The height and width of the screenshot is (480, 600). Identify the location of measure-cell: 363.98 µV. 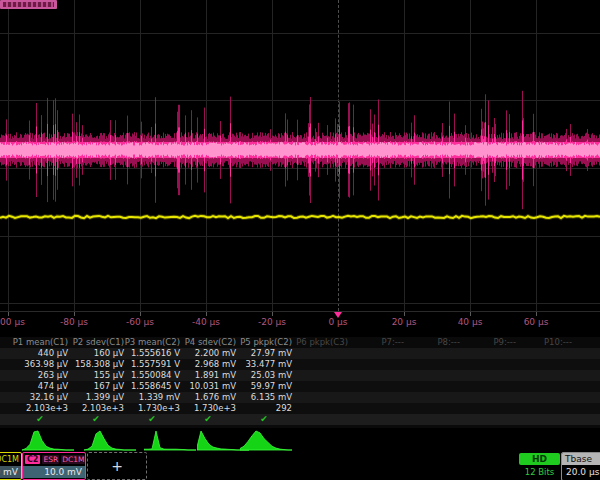
(40, 364).